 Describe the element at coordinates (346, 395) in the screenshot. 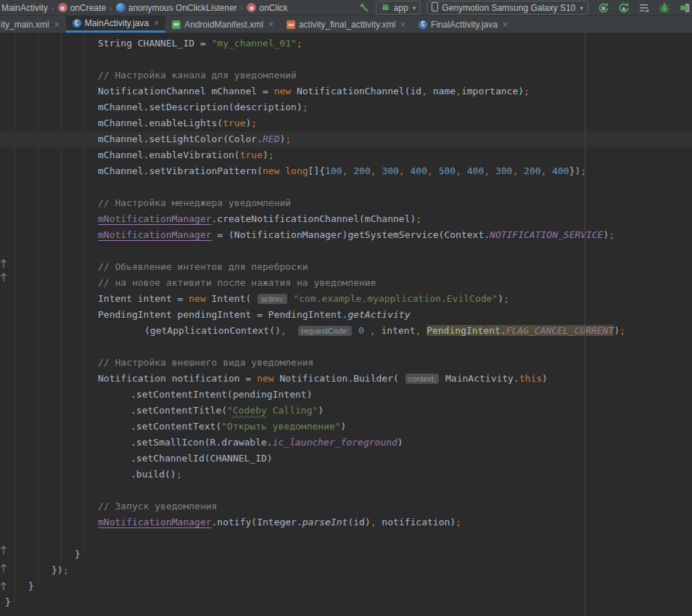

I see `code-line: .setContentIntent(pendingIntent)` at that location.